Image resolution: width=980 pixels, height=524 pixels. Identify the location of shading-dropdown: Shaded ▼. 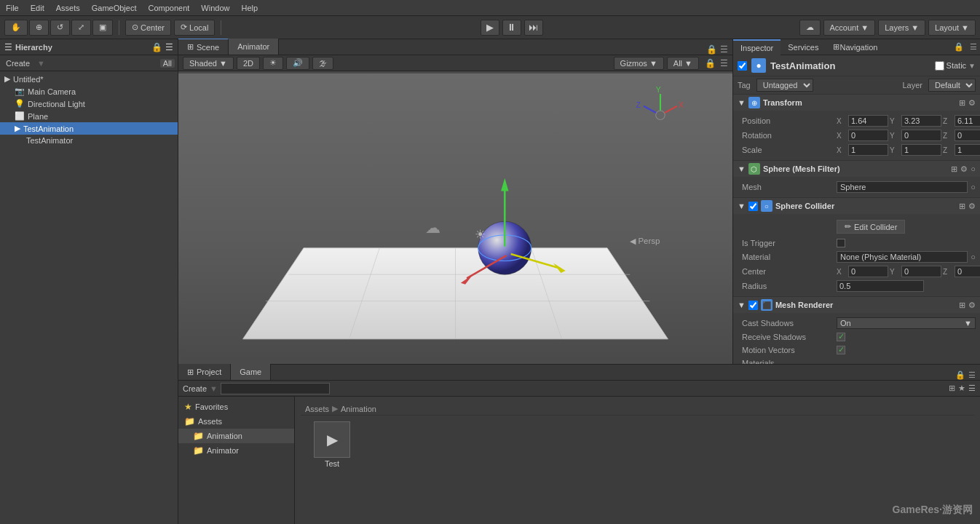
(208, 63).